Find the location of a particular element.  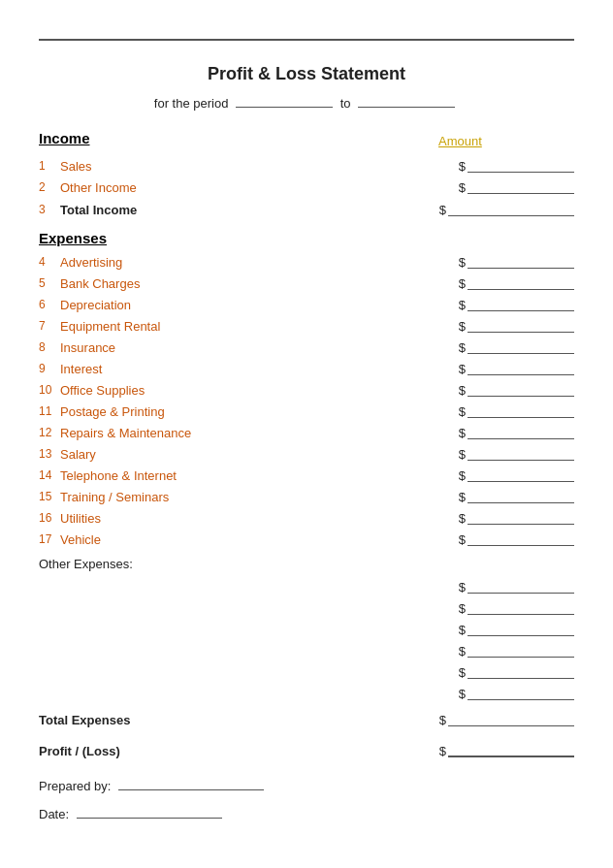

profit-row: Profit / (Loss) $ is located at coordinates (306, 751).